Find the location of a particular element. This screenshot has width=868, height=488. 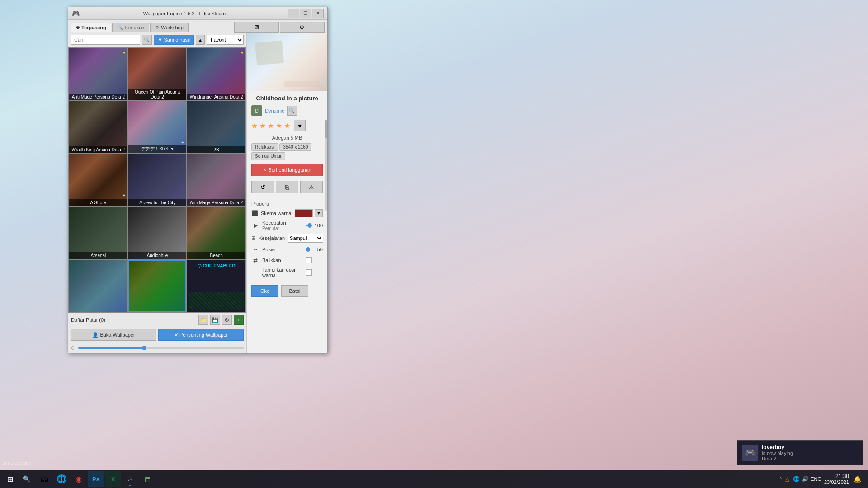

favorite-button: ♥ is located at coordinates (300, 126).